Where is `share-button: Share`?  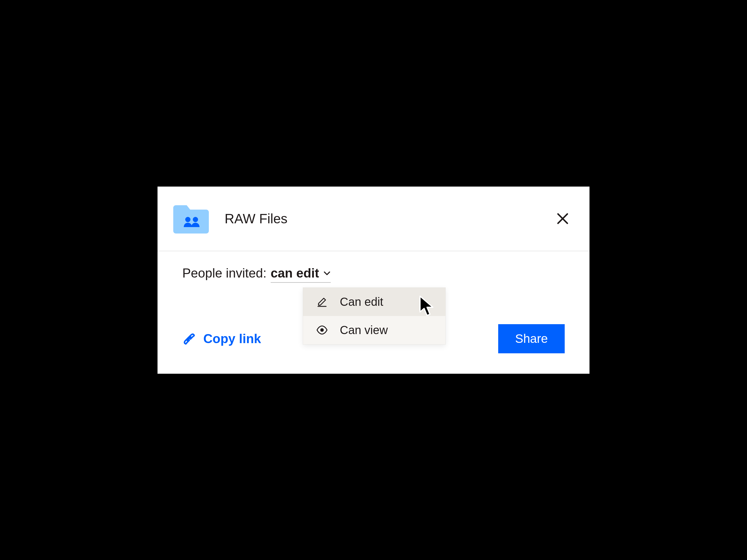
share-button: Share is located at coordinates (532, 339).